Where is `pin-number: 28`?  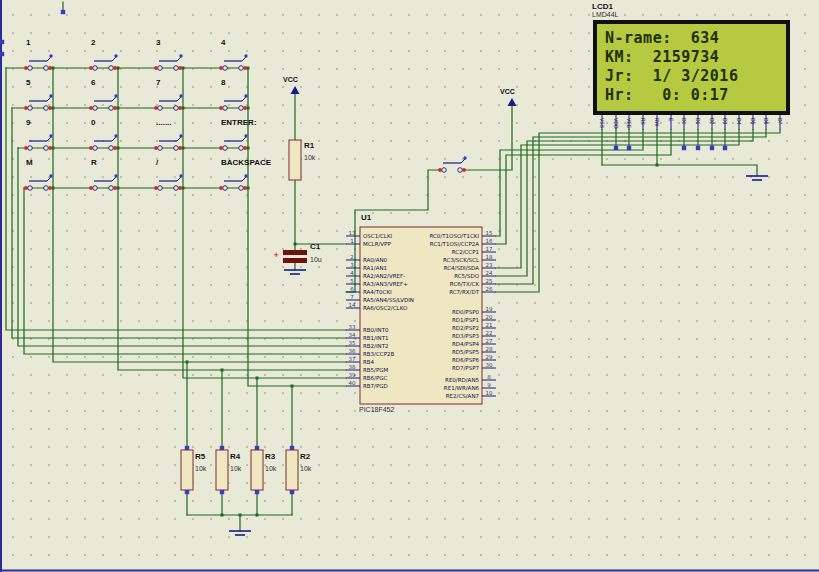 pin-number: 28 is located at coordinates (490, 349).